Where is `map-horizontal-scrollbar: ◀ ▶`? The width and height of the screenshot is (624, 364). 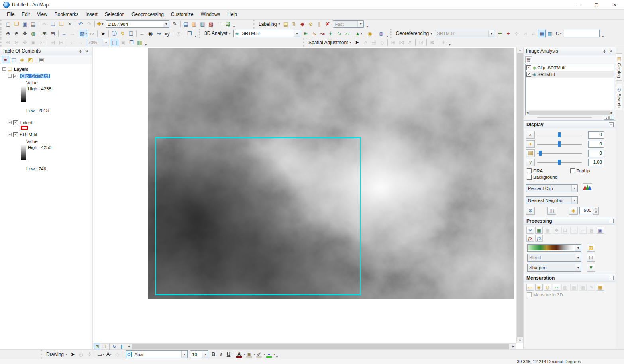
map-horizontal-scrollbar: ◀ ▶ is located at coordinates (321, 346).